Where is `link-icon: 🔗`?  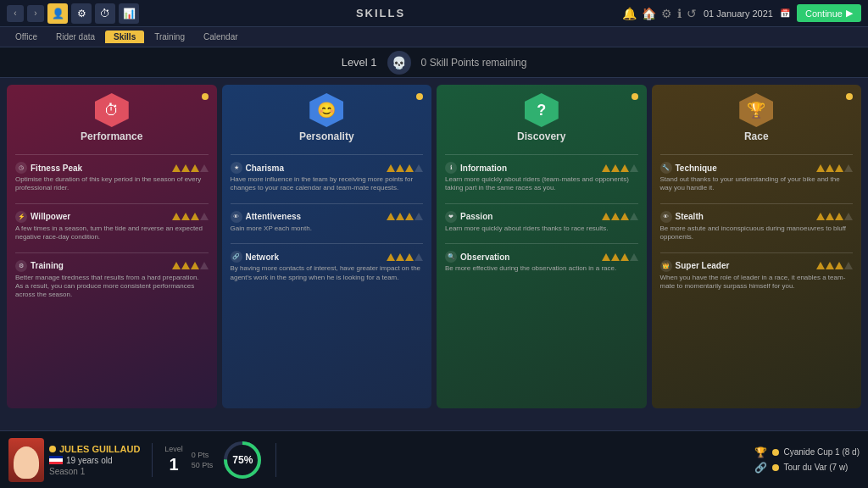 link-icon: 🔗 is located at coordinates (761, 468).